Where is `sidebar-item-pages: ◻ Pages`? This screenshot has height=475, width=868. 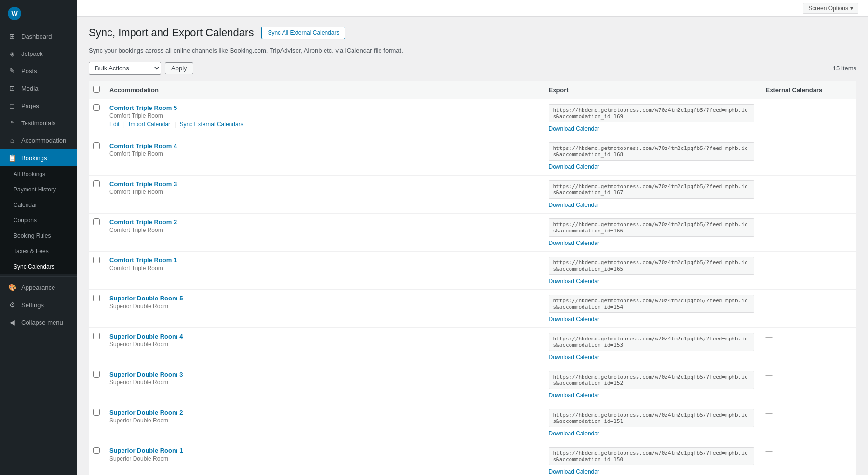 sidebar-item-pages: ◻ Pages is located at coordinates (39, 106).